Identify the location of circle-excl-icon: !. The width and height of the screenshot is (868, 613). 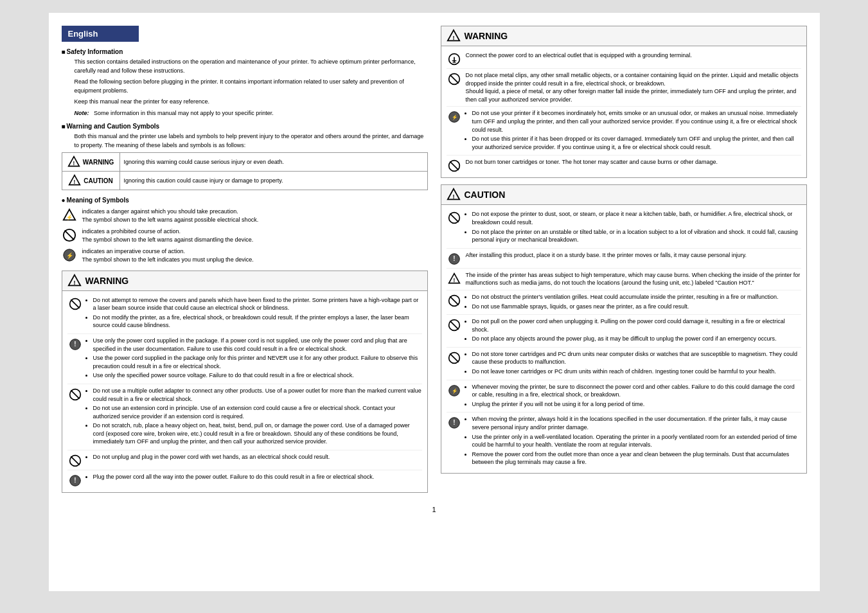
(75, 344).